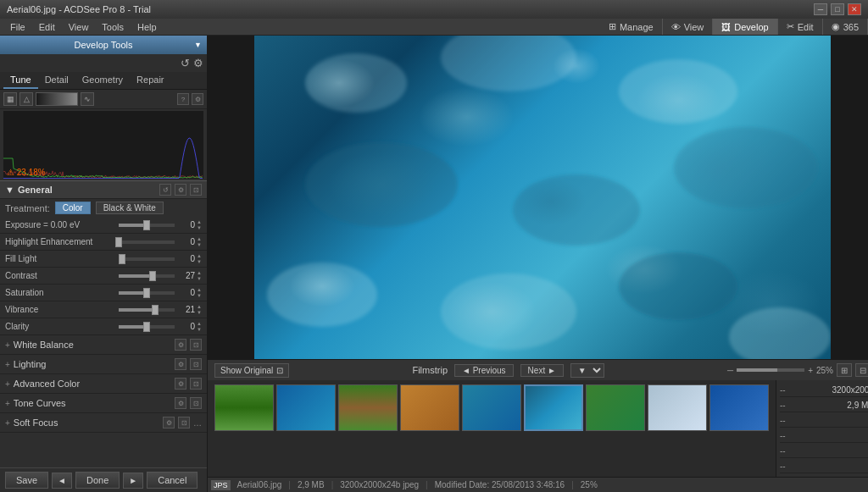  Describe the element at coordinates (861, 370) in the screenshot. I see `actual-view-button: ⊟` at that location.